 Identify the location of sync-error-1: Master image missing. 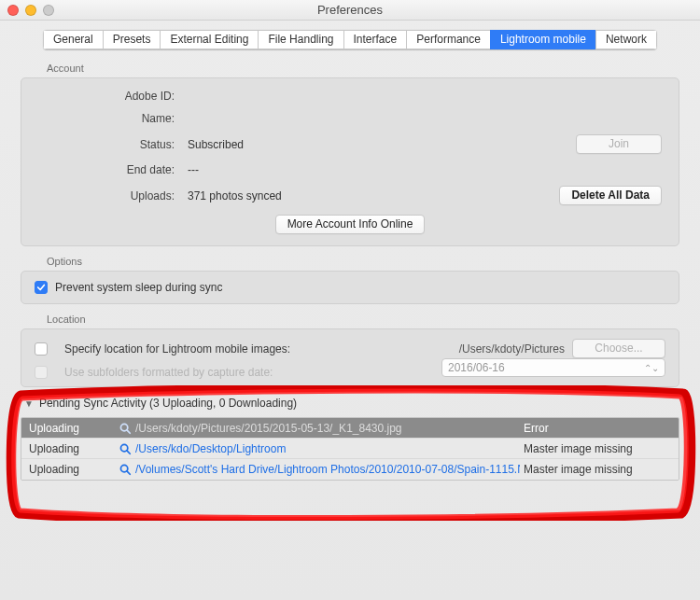
(599, 449).